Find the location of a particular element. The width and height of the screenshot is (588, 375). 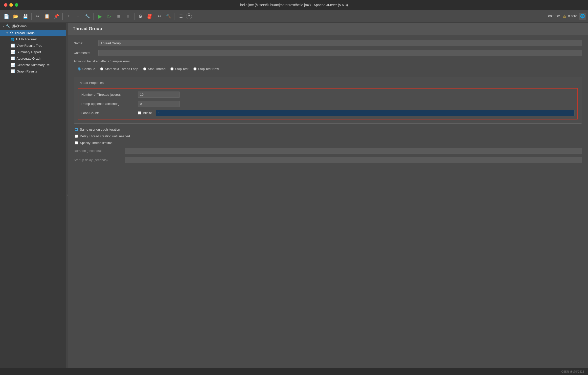

panel-title: Thread Group is located at coordinates (88, 29).